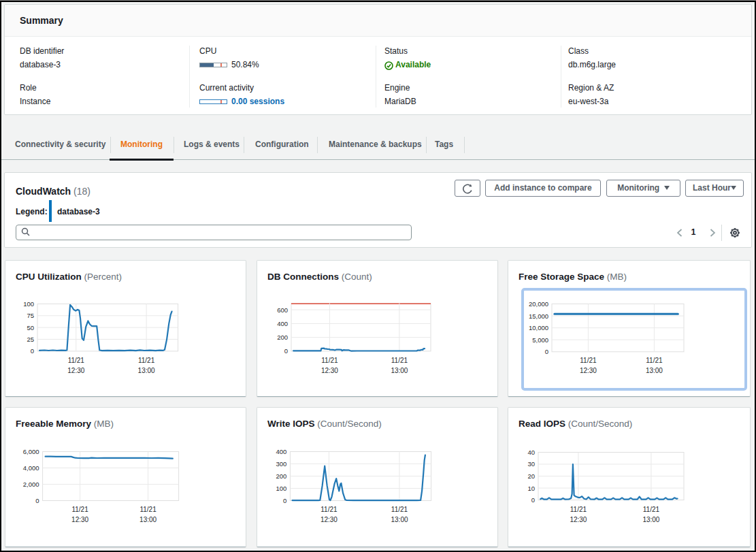 The image size is (756, 552). What do you see at coordinates (31, 468) in the screenshot?
I see `svg-text: 4,000` at bounding box center [31, 468].